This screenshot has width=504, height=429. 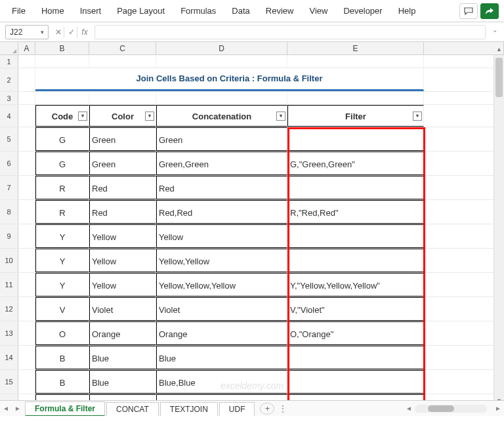 I want to click on cancel-formula-icon: ✕, so click(x=58, y=32).